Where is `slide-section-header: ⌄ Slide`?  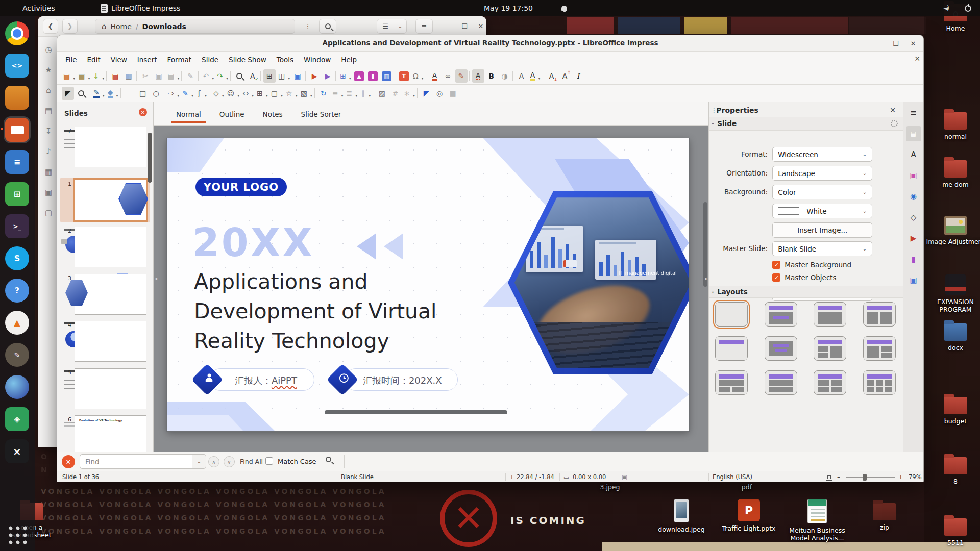 slide-section-header: ⌄ Slide is located at coordinates (806, 124).